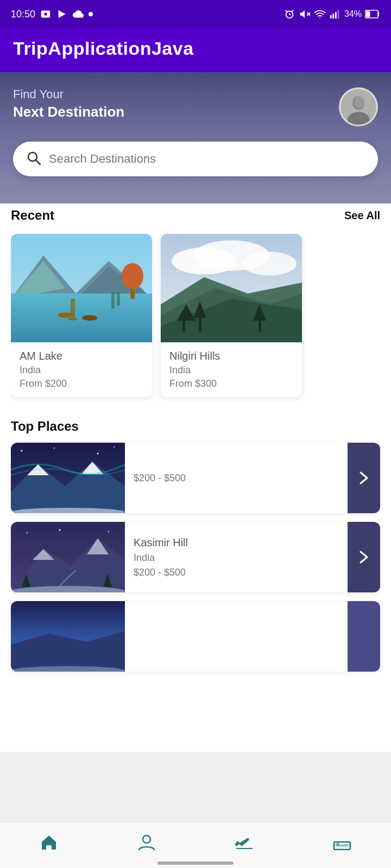 This screenshot has width=391, height=868. Describe the element at coordinates (364, 478) in the screenshot. I see `top-place-1-action` at that location.